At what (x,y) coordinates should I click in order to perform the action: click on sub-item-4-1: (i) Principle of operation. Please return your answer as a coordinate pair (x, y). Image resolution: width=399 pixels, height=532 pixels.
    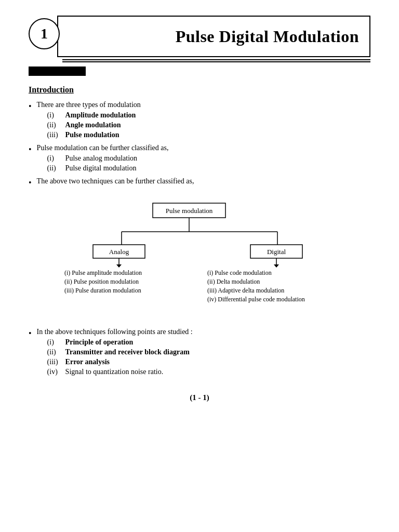
    Looking at the image, I should click on (209, 342).